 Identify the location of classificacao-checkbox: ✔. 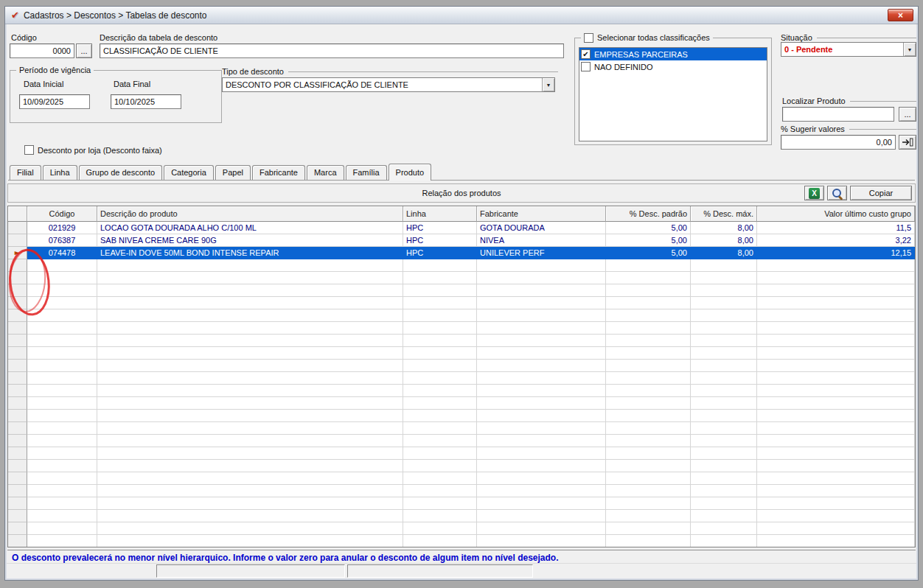
(585, 55).